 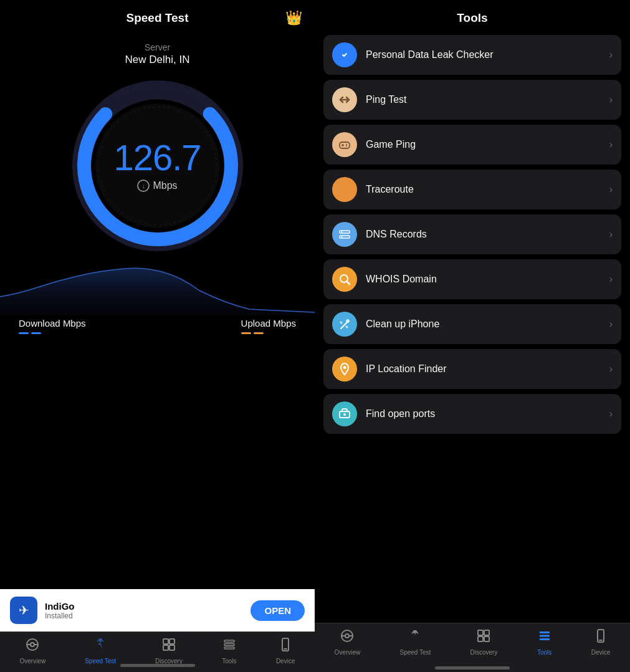 What do you see at coordinates (169, 651) in the screenshot?
I see `nav-discovery: Discovery` at bounding box center [169, 651].